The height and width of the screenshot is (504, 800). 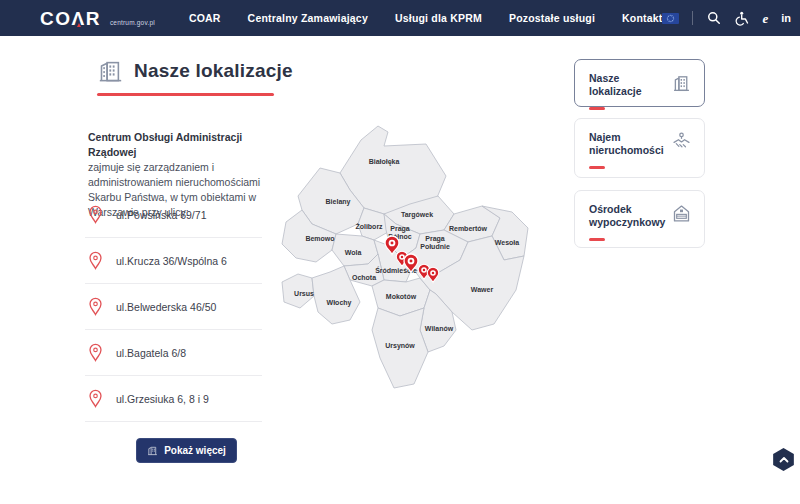 I want to click on sidebar-card-nasze-lokalizacje: Nasze lokalizacje, so click(x=640, y=83).